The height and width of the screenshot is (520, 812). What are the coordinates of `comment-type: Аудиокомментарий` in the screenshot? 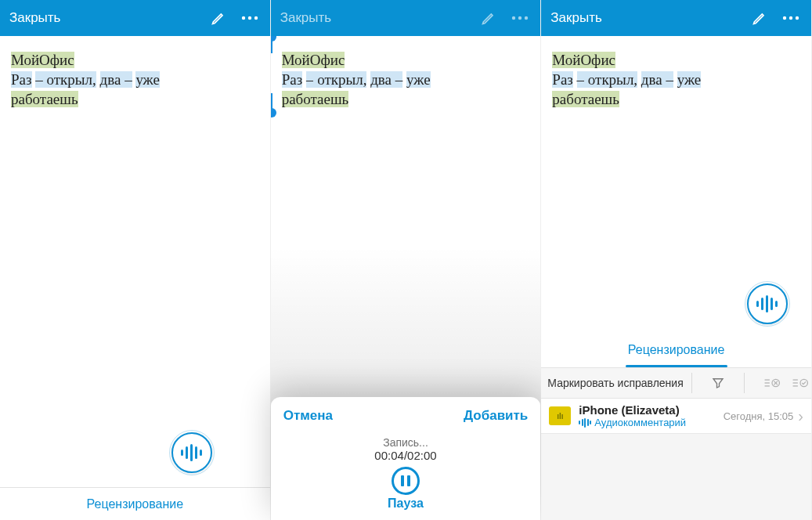 It's located at (651, 423).